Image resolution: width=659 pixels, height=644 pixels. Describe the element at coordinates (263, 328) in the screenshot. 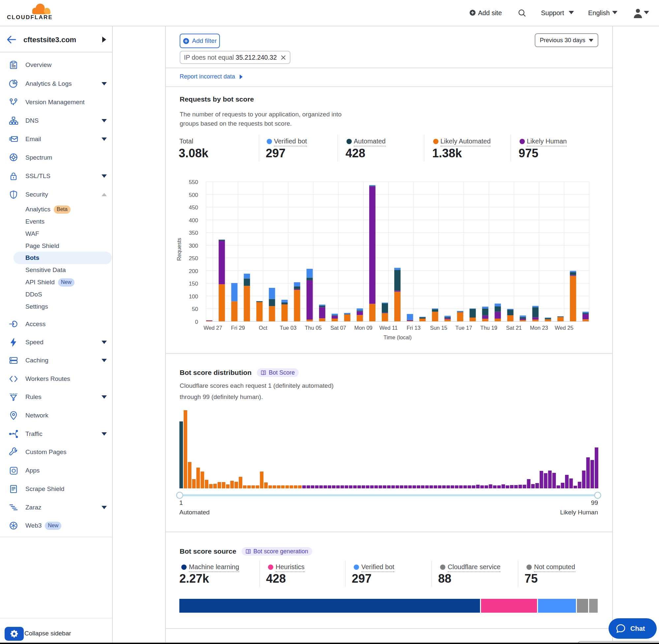

I see `svg-text: Oct` at that location.